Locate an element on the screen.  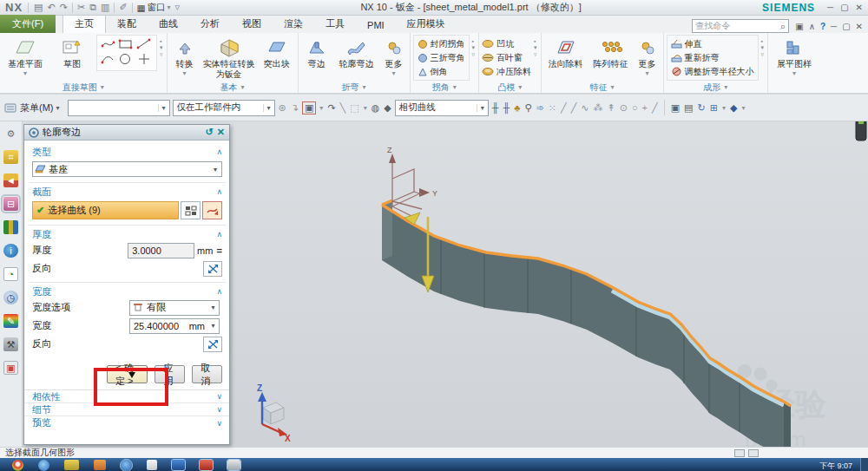
status-window-icon is located at coordinates (753, 453).